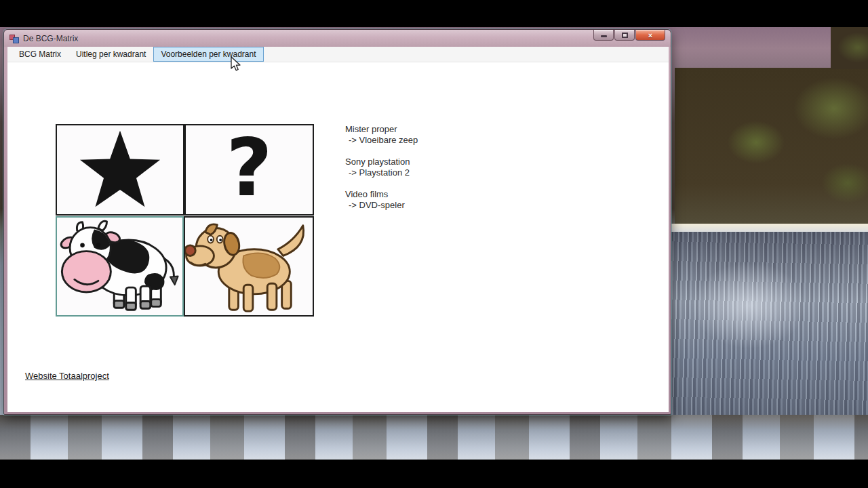  I want to click on example-product: Video films, so click(381, 195).